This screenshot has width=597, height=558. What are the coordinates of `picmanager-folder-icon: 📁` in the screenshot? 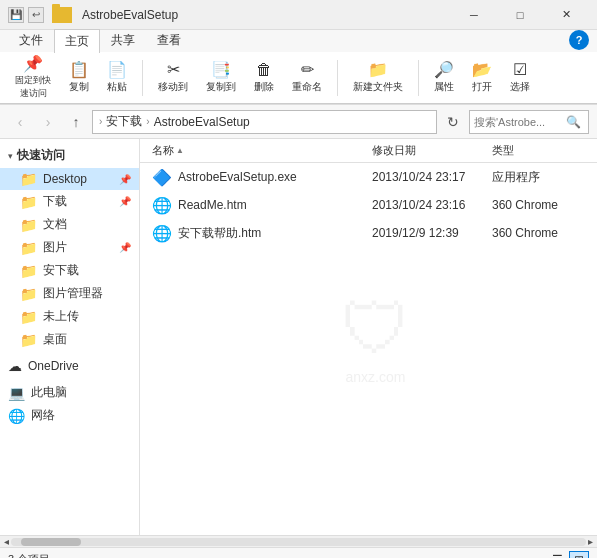 It's located at (28, 294).